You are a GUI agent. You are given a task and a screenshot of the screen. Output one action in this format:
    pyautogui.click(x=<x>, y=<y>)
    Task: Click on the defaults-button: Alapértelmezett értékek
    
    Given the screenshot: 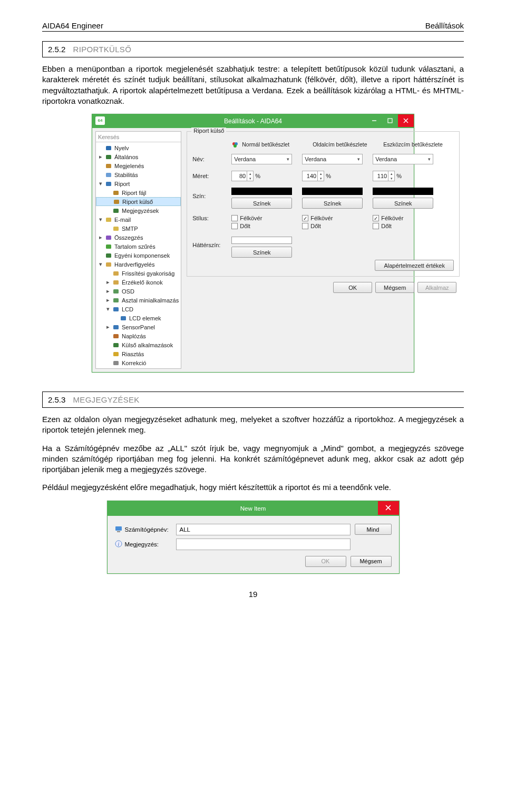 What is the action you would take?
    pyautogui.click(x=414, y=266)
    